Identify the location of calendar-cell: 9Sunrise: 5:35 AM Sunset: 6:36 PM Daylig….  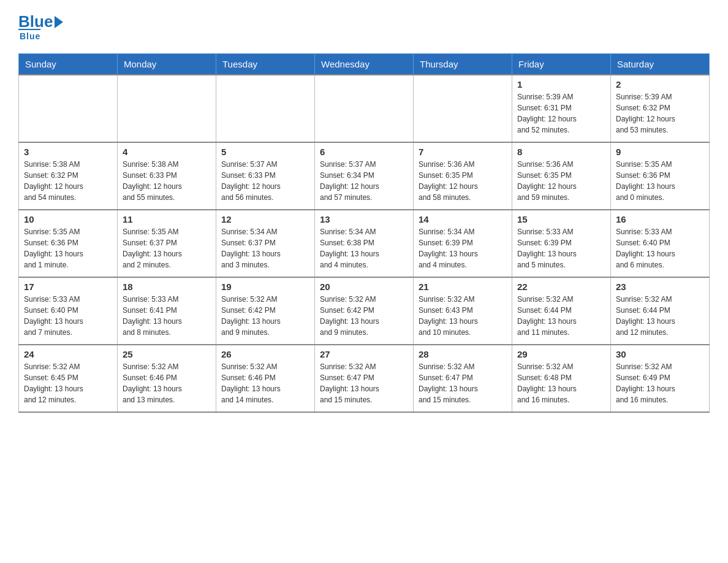
(661, 176).